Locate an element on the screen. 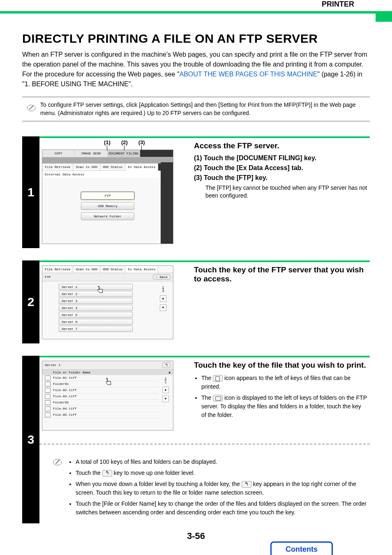  page-number: 3-56 is located at coordinates (196, 536).